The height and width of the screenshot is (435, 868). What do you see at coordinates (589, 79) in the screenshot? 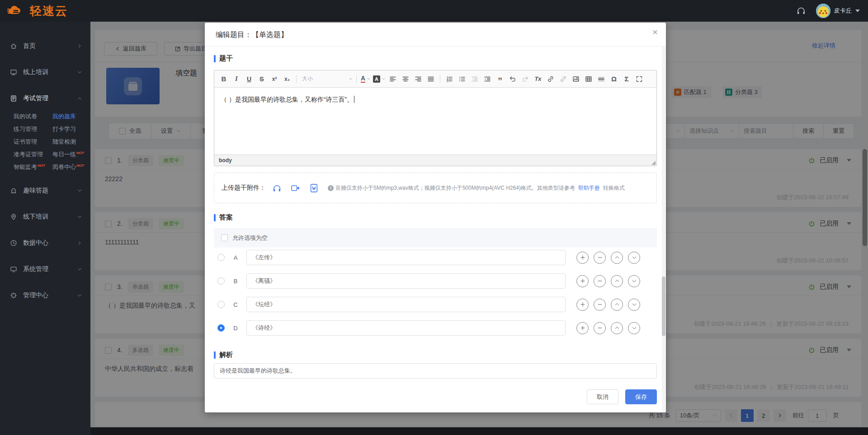
I see `table-icon` at bounding box center [589, 79].